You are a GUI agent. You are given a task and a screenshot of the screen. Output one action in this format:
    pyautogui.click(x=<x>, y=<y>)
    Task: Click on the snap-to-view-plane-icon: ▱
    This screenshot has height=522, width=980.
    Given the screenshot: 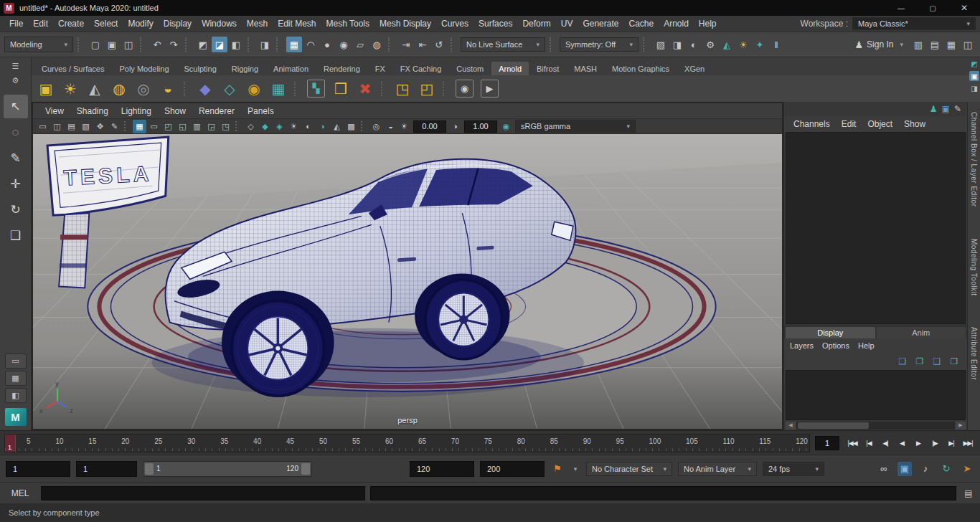 What is the action you would take?
    pyautogui.click(x=360, y=44)
    